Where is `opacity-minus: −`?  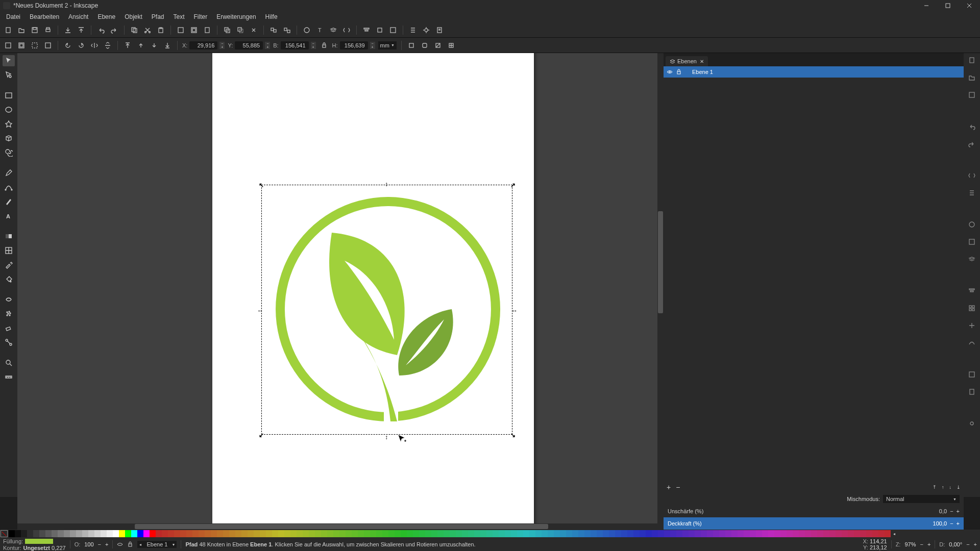 opacity-minus: − is located at coordinates (951, 523).